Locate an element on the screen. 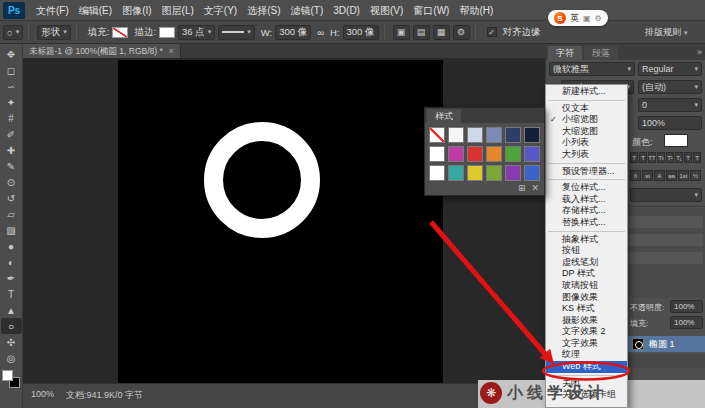  shape-width-field: 300 像 is located at coordinates (293, 32).